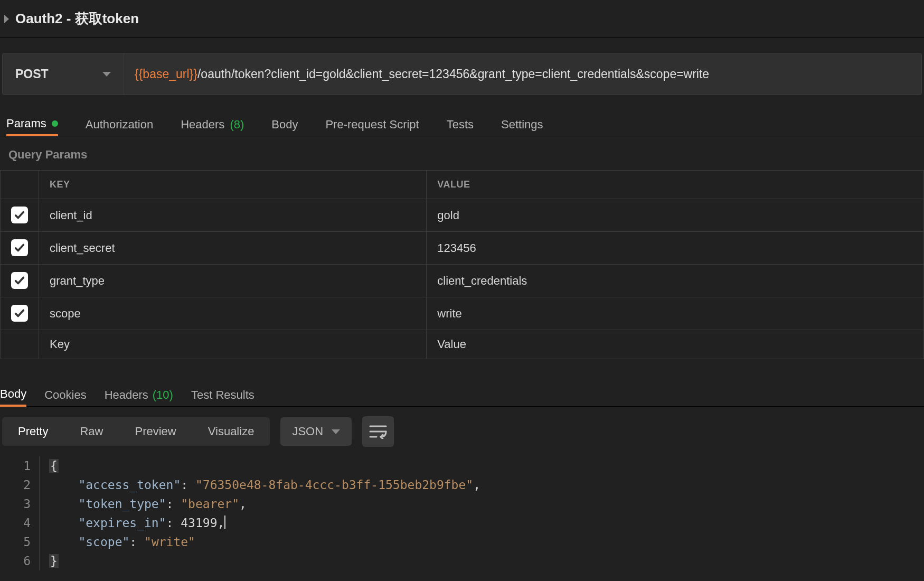  What do you see at coordinates (26, 124) in the screenshot?
I see `tab-params-label: Params` at bounding box center [26, 124].